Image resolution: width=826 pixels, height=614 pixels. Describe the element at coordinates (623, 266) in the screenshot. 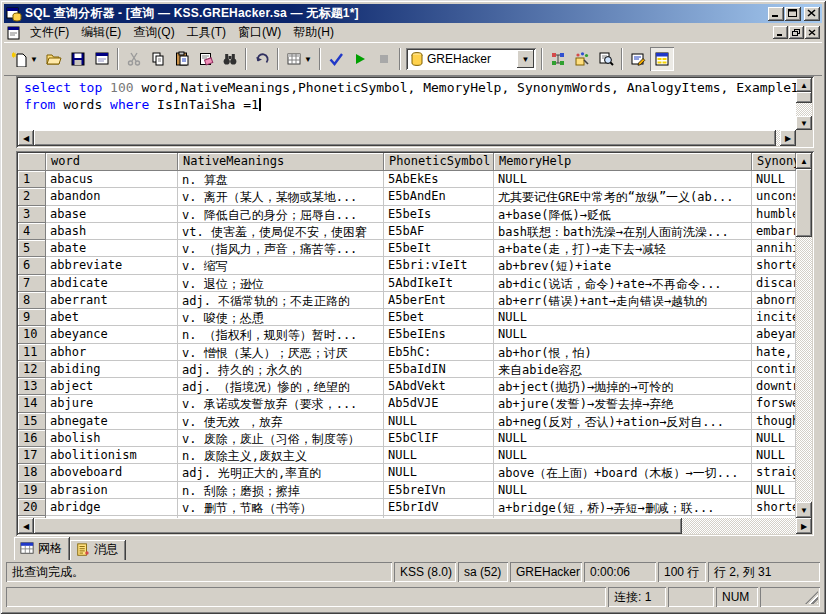

I see `grid-cell-memory: ab+brev(短)+iate` at that location.